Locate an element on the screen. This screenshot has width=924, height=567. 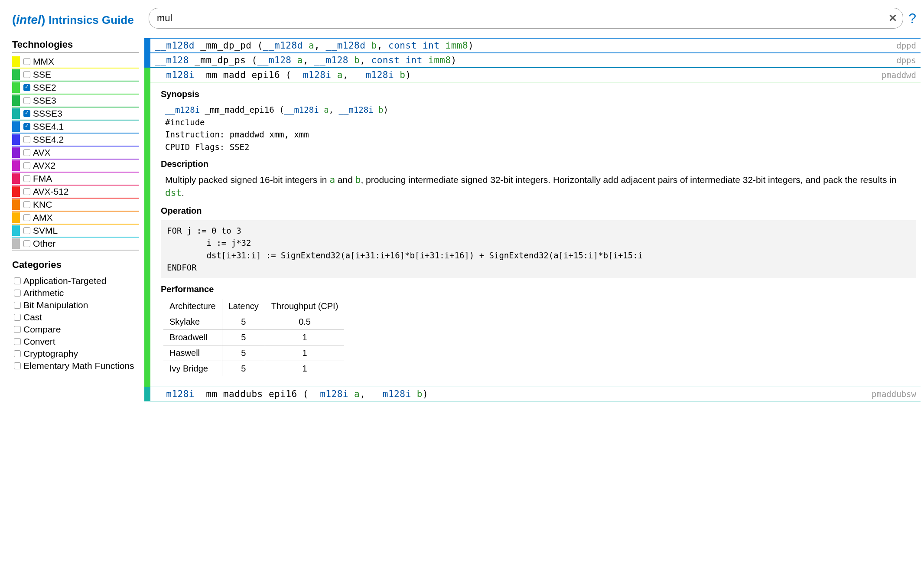
result-signature: __m128 _mm_dp_ps (__m128 a, __m128 b, co… is located at coordinates (524, 60).